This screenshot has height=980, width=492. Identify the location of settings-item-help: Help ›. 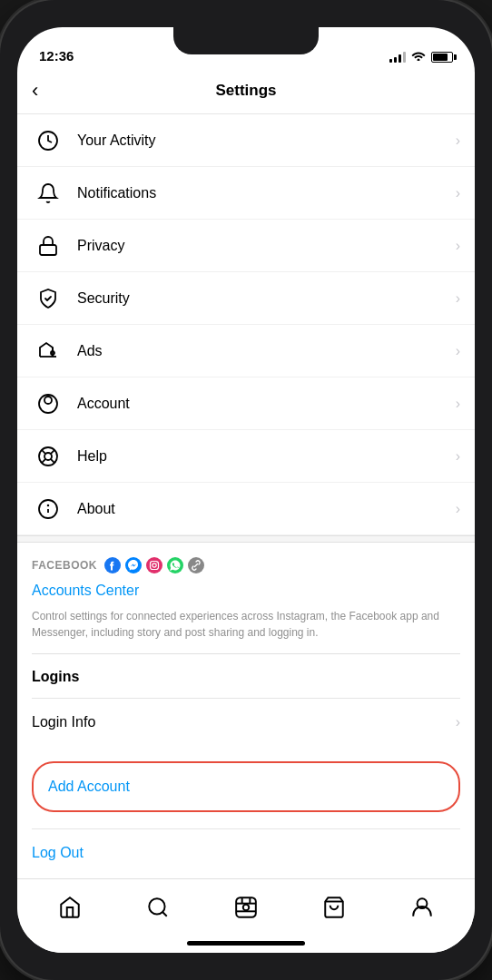
(246, 456).